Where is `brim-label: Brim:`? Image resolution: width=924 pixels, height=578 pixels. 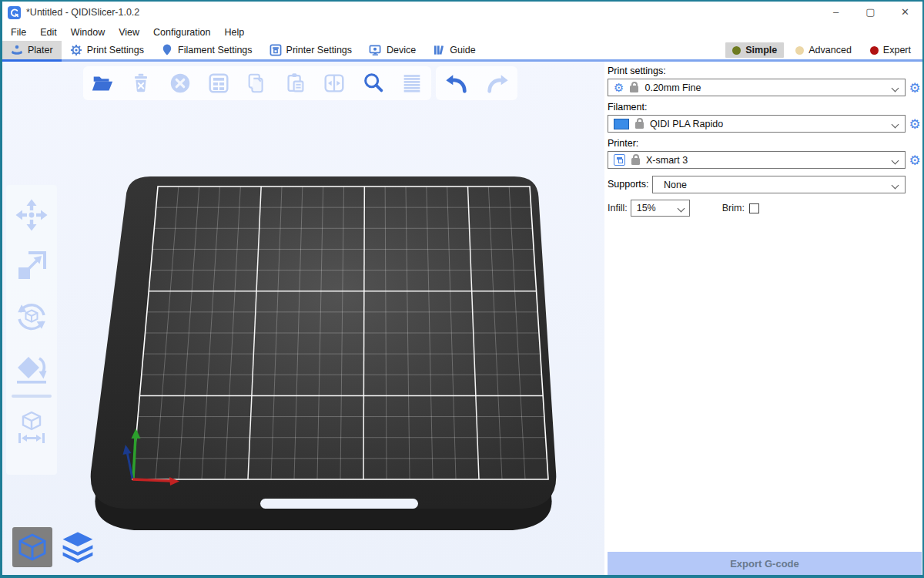
brim-label: Brim: is located at coordinates (733, 208).